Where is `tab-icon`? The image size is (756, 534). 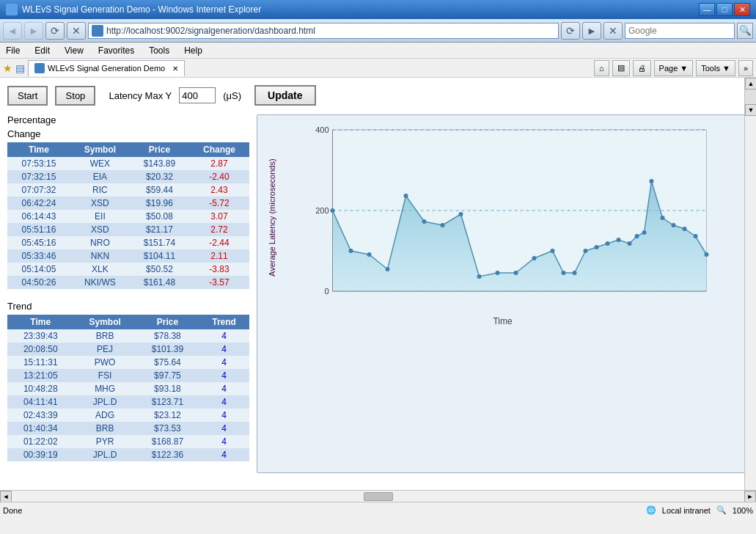
tab-icon is located at coordinates (40, 68).